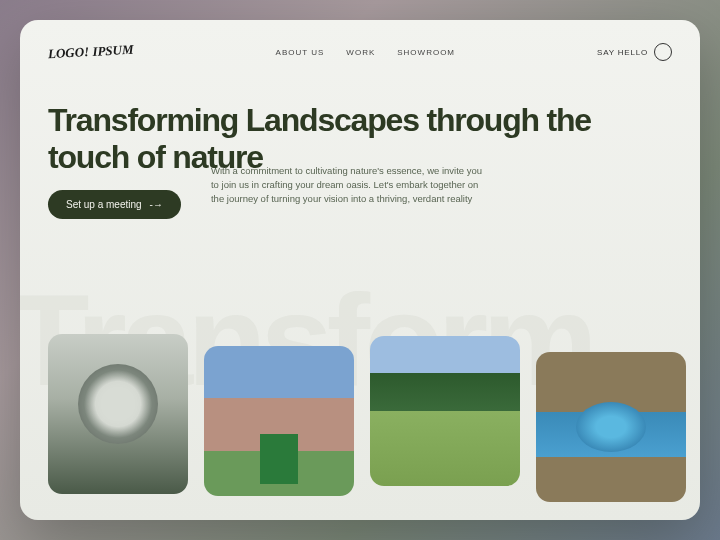  Describe the element at coordinates (366, 52) in the screenshot. I see `nav-links: ABOUT US WORK SHOWROOM` at that location.